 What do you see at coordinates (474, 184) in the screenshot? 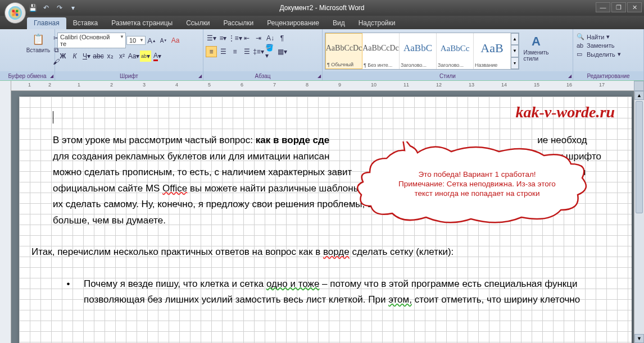
I see `callout-shape: Это победа! Вариант 1 сработал! Примечан…` at bounding box center [474, 184].